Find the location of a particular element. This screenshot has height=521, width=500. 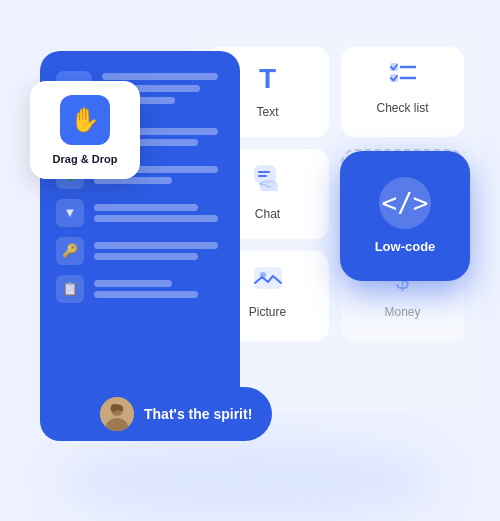

code-icon: </> is located at coordinates (406, 203).